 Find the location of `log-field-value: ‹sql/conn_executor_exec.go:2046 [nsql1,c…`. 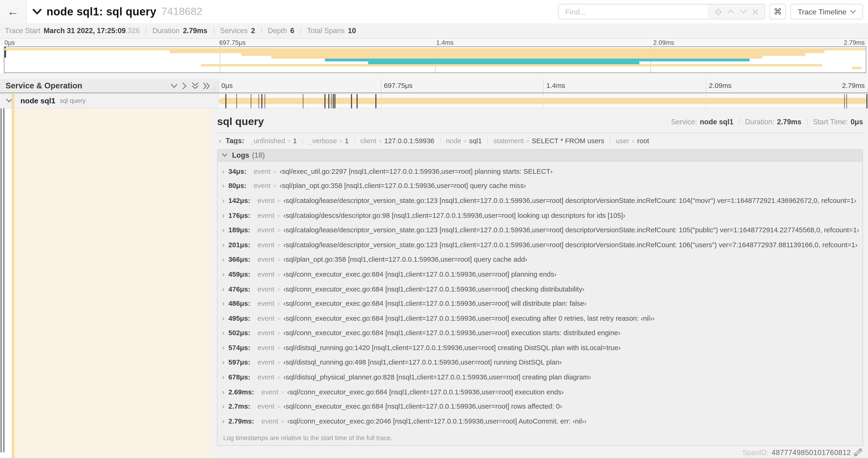

log-field-value: ‹sql/conn_executor_exec.go:2046 [nsql1,c… is located at coordinates (437, 422).